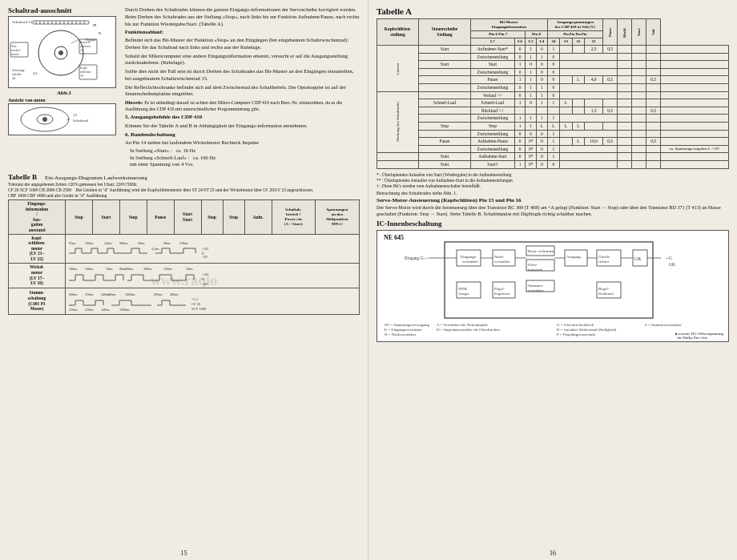  I want to click on svg-text: 220ms, so click(184, 244).